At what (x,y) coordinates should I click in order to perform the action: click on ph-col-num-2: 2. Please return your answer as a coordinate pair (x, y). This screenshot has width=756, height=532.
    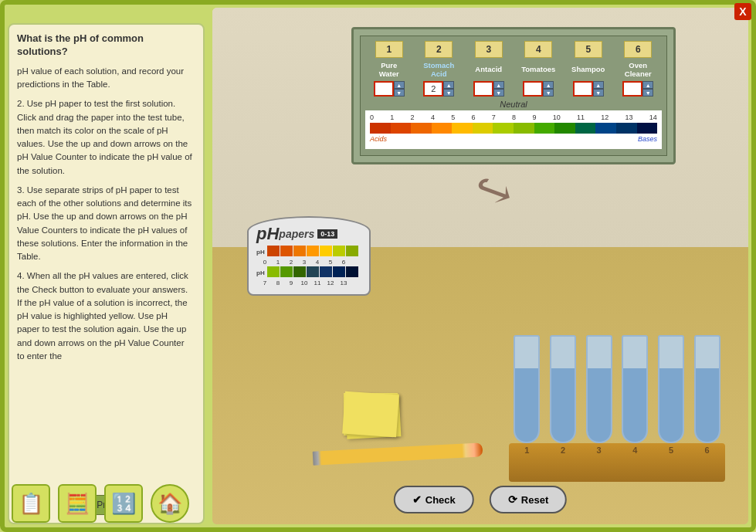
    Looking at the image, I should click on (439, 49).